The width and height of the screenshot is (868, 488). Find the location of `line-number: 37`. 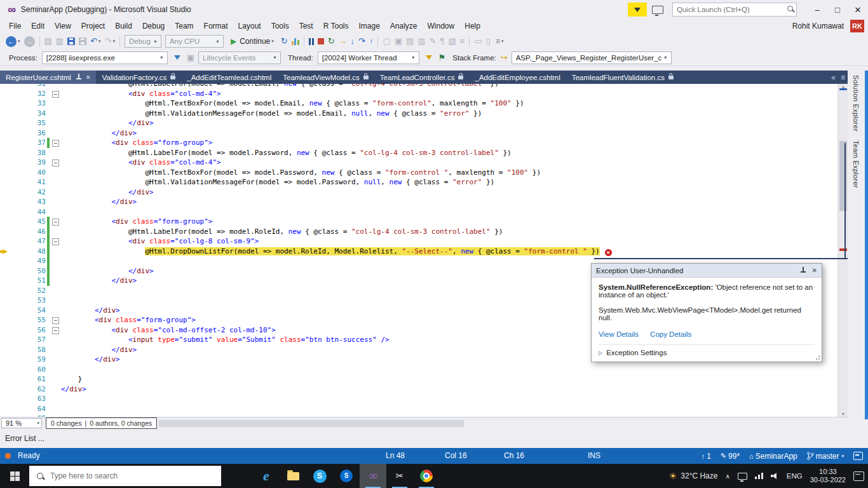

line-number: 37 is located at coordinates (29, 143).